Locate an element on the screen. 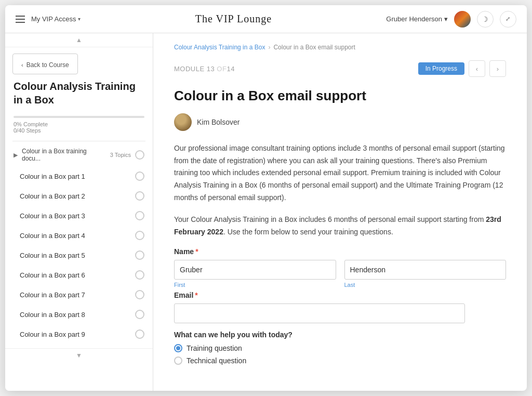  sidebar-items-list: Colour in a Box part 1 Colour in a Box p… is located at coordinates (79, 255).